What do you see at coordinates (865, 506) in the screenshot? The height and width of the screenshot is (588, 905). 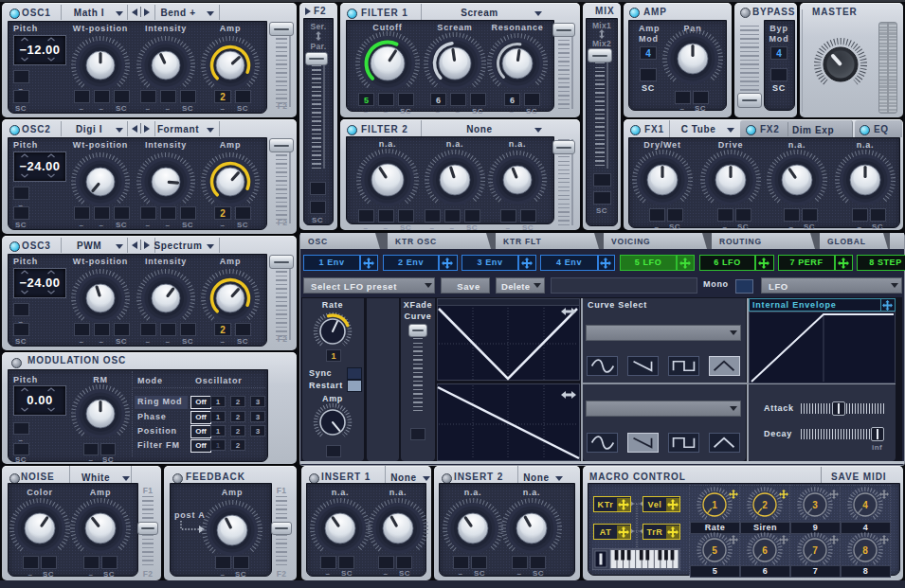 I see `svg-text: 4` at bounding box center [865, 506].